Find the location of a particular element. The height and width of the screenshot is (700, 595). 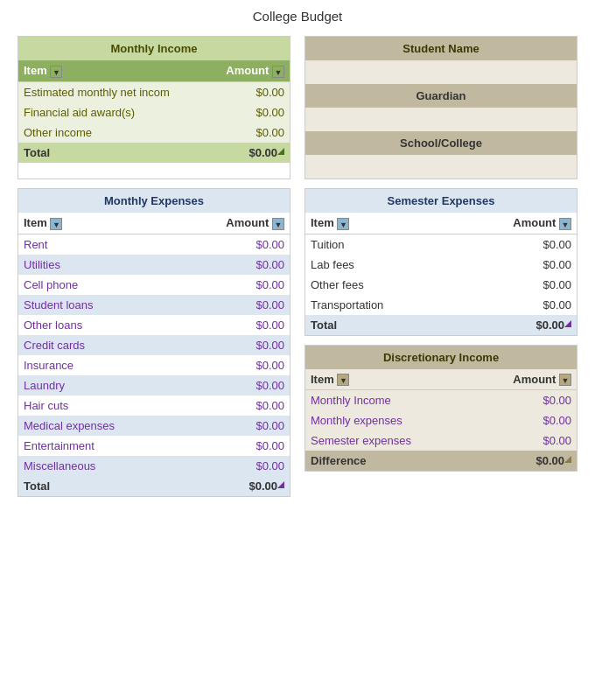

monthly-exp-item-dropdown: ▼ is located at coordinates (56, 224).